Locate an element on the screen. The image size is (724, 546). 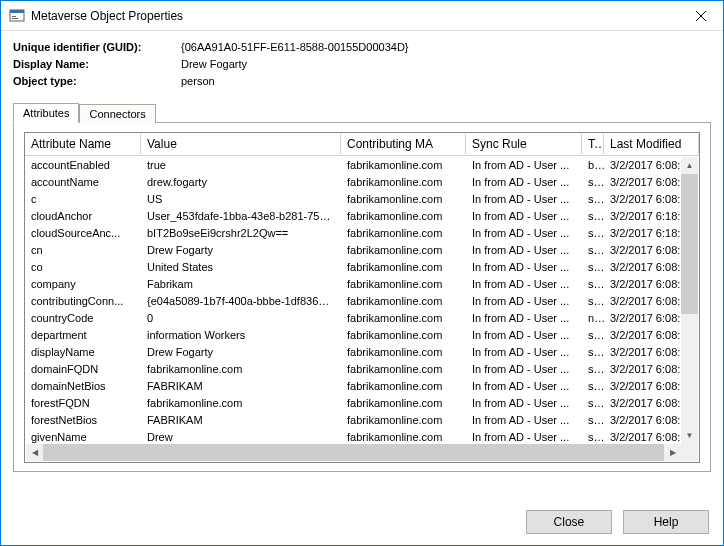
cell-val: information Workers is located at coordinates (241, 335).